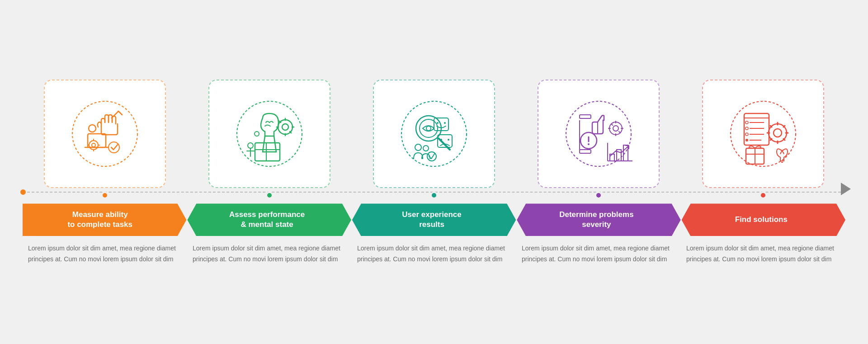 This screenshot has height=344, width=868. What do you see at coordinates (763, 134) in the screenshot?
I see `solutions-icon` at bounding box center [763, 134].